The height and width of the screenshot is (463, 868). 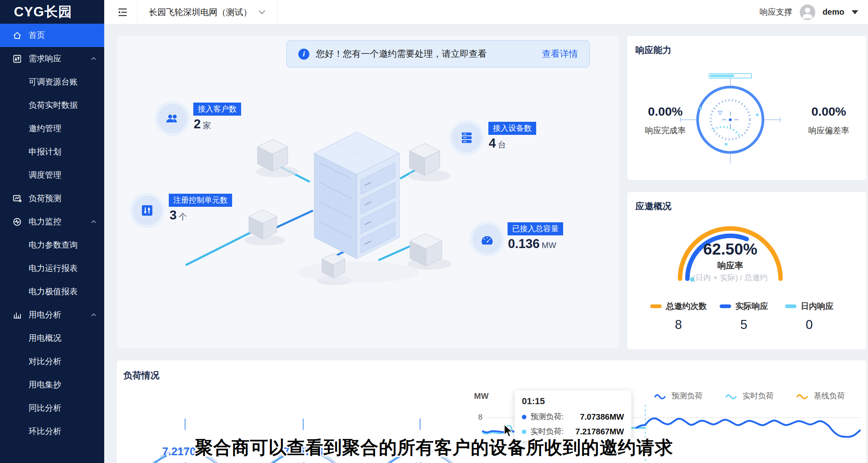 What do you see at coordinates (808, 12) in the screenshot?
I see `user-avatar` at bounding box center [808, 12].